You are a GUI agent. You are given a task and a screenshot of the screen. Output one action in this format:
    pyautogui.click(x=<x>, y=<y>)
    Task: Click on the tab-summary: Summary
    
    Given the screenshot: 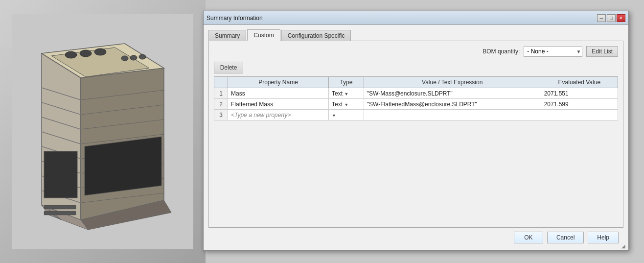 What is the action you would take?
    pyautogui.click(x=227, y=35)
    